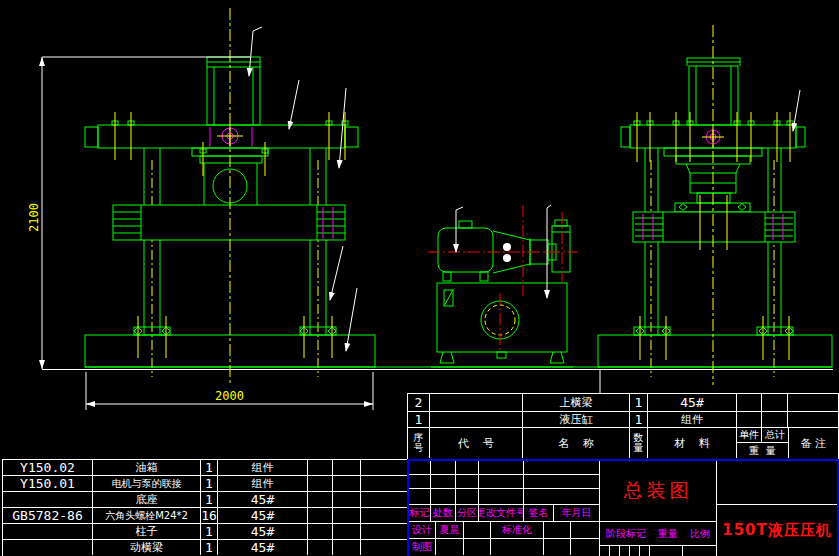  I want to click on header-qty: 数量, so click(639, 443).